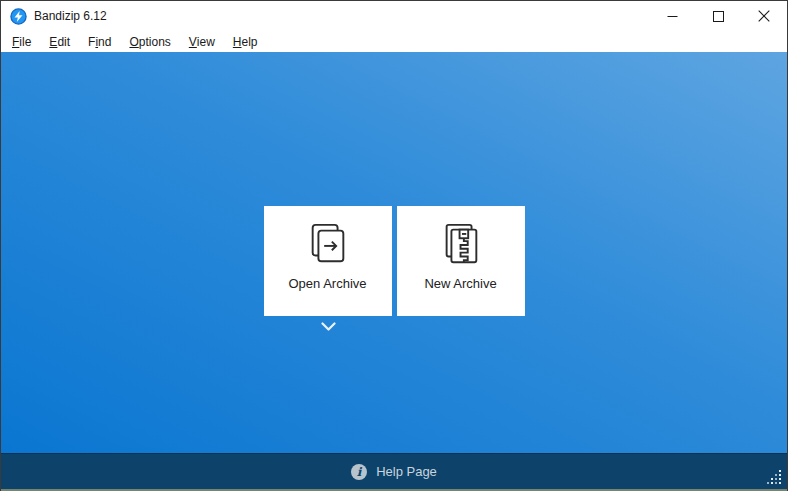 Image resolution: width=788 pixels, height=491 pixels. What do you see at coordinates (202, 42) in the screenshot?
I see `menu-item-view: View` at bounding box center [202, 42].